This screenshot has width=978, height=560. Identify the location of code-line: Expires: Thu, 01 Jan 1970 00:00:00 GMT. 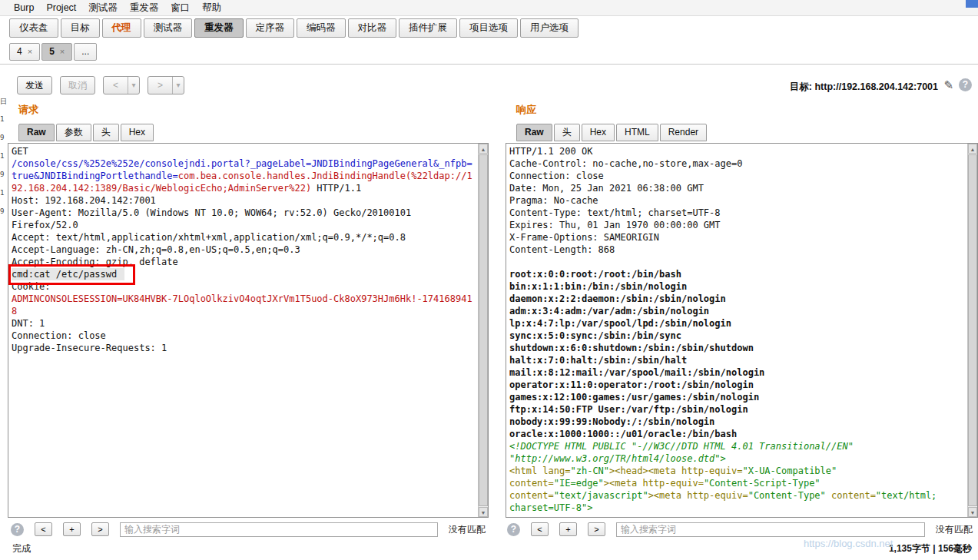
(737, 225).